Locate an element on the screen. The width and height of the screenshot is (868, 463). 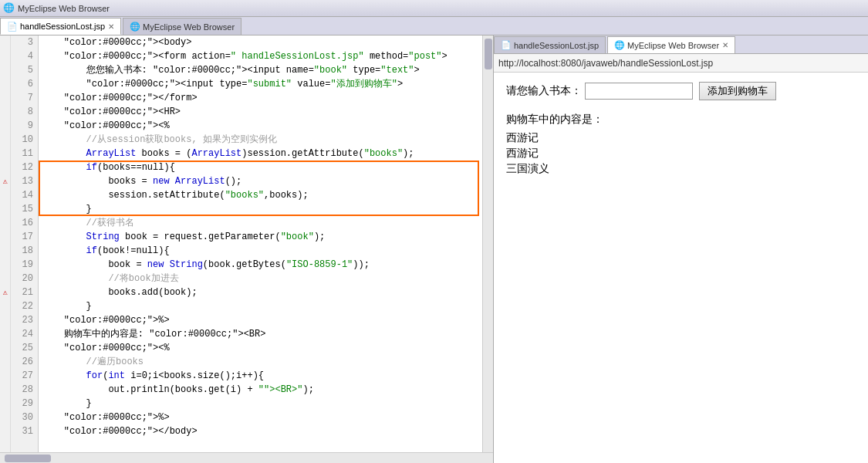
line-number: 27 is located at coordinates (25, 376).